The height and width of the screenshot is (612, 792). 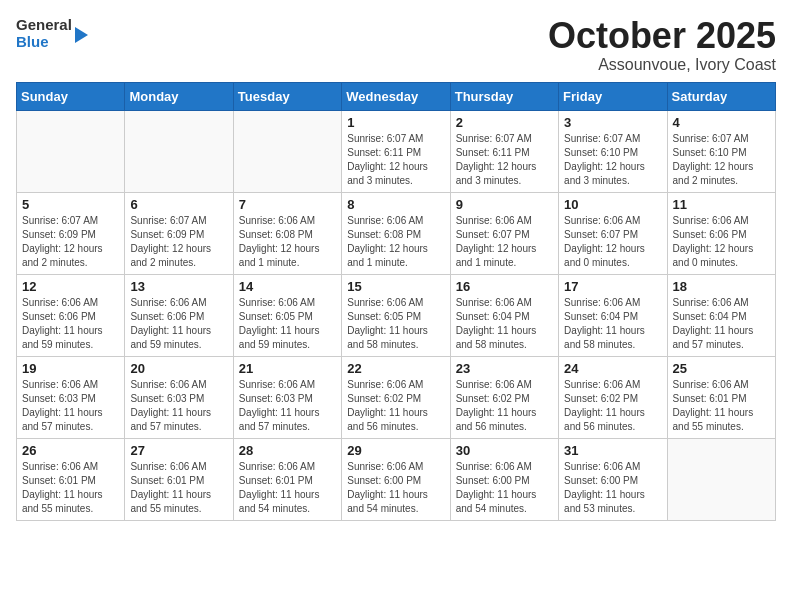 What do you see at coordinates (721, 96) in the screenshot?
I see `weekday-header-saturday: Saturday` at bounding box center [721, 96].